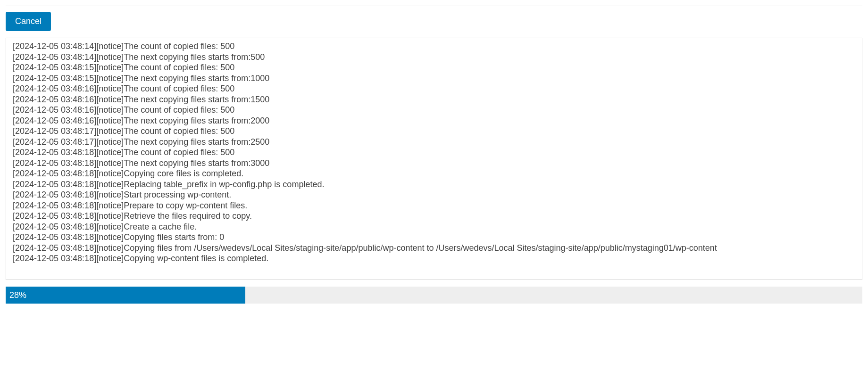 The height and width of the screenshot is (379, 868). What do you see at coordinates (434, 195) in the screenshot?
I see `log-line: [2024-12-05 03:48:18][notice]Start proce…` at bounding box center [434, 195].